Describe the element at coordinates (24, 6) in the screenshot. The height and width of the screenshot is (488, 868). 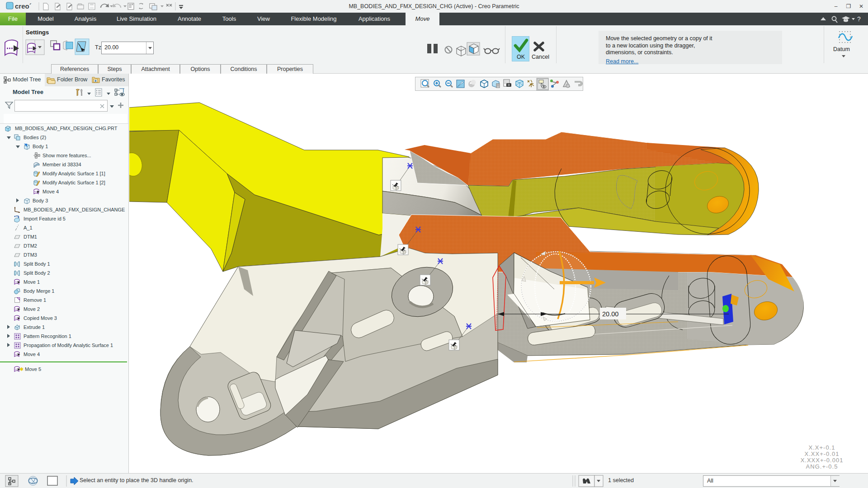
I see `svg-text: creo´` at that location.